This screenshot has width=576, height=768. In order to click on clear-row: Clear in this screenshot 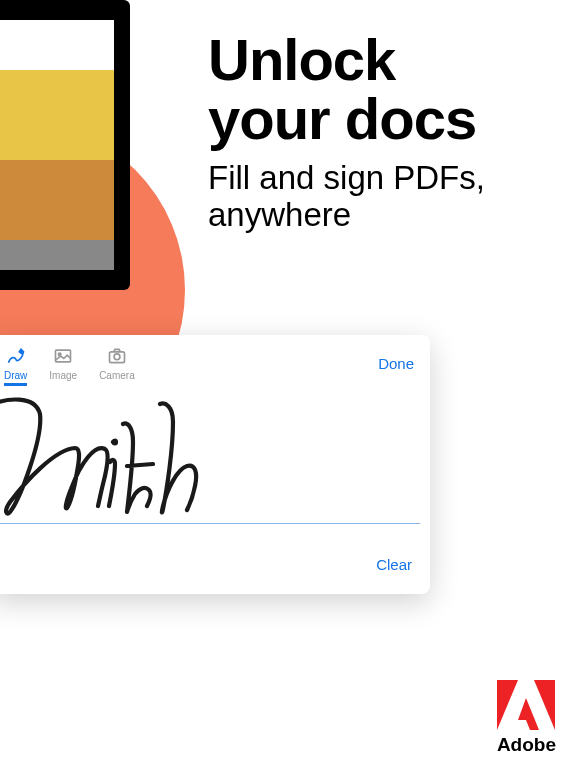, I will do `click(215, 570)`.